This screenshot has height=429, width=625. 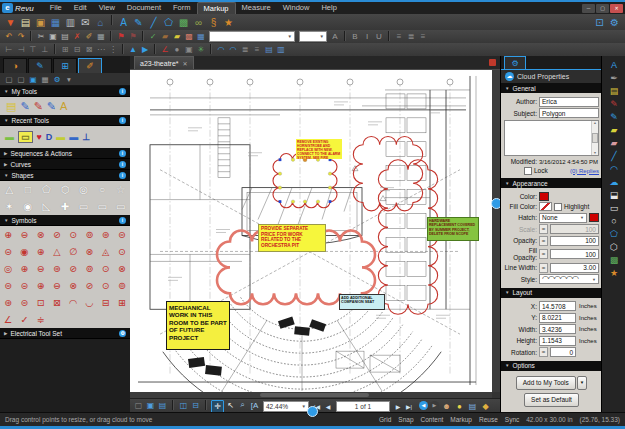 I want to click on symbol-tool-icon: ✓, so click(x=24, y=320).